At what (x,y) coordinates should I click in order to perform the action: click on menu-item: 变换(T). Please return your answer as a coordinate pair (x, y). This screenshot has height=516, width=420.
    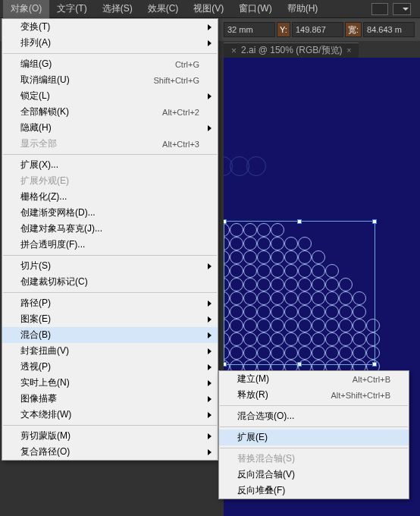
    Looking at the image, I should click on (110, 27).